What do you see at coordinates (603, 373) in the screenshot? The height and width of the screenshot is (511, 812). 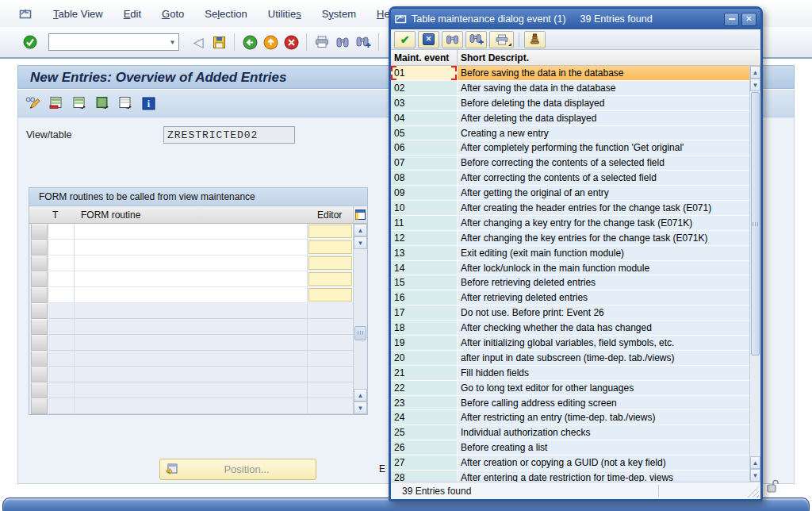 I see `short-descript-cell: Fill hidden fields` at bounding box center [603, 373].